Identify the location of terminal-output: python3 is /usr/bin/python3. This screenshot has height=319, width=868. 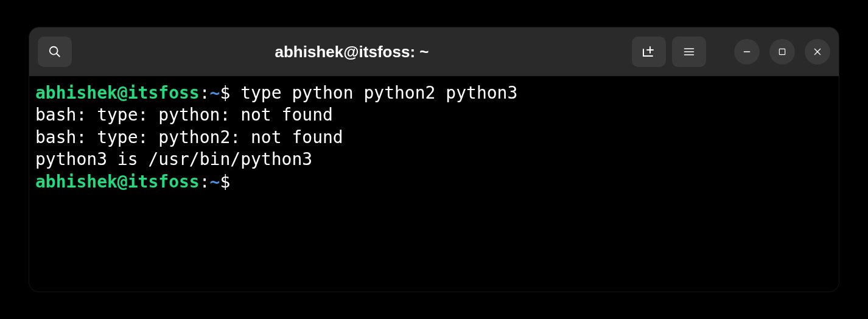
(434, 160).